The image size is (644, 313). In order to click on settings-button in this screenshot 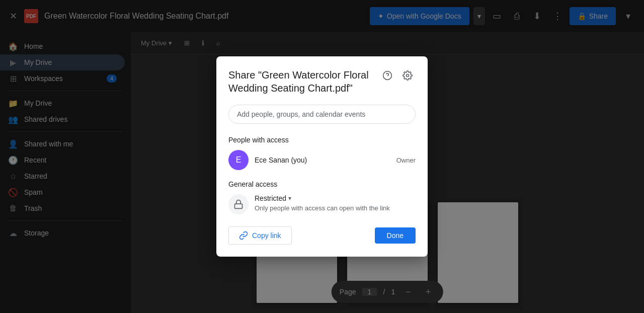, I will do `click(408, 76)`.